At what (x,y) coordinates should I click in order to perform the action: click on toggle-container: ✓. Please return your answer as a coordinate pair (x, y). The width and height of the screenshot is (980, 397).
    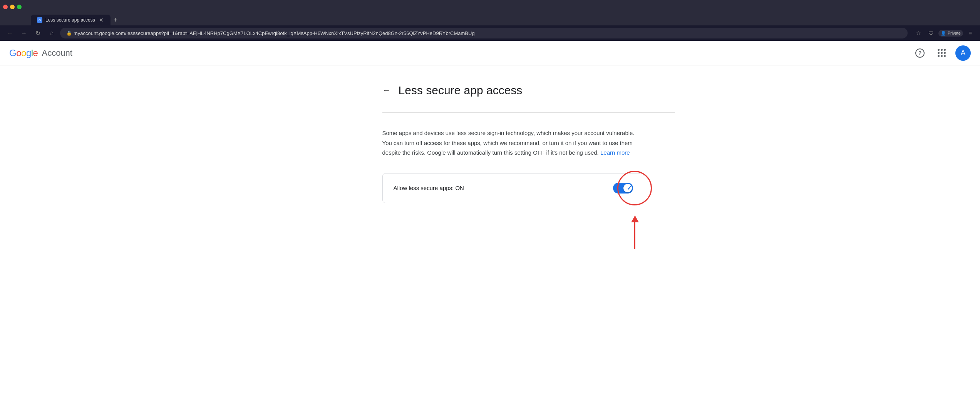
    Looking at the image, I should click on (623, 188).